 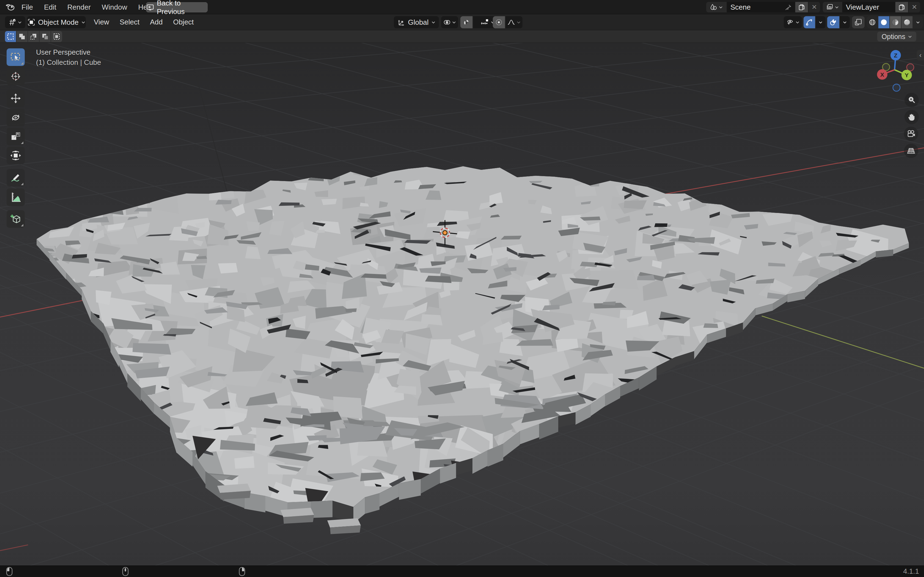 What do you see at coordinates (34, 37) in the screenshot?
I see `select-subtract-icon` at bounding box center [34, 37].